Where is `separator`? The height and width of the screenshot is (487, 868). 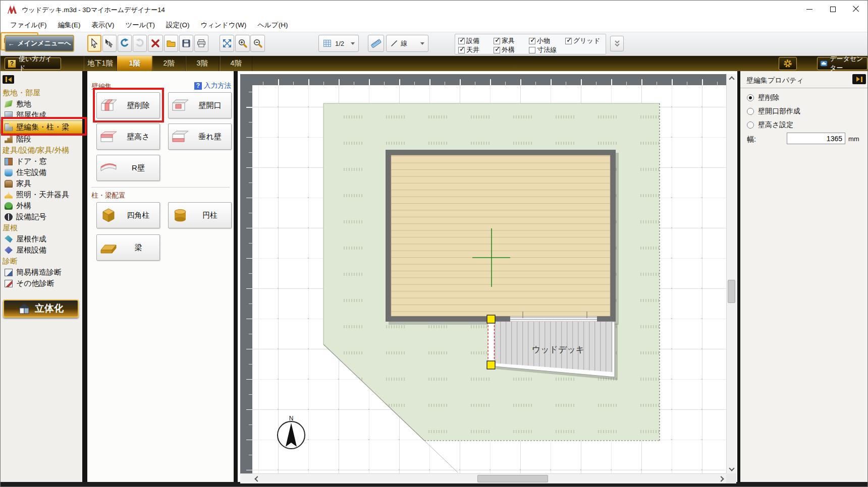 separator is located at coordinates (804, 88).